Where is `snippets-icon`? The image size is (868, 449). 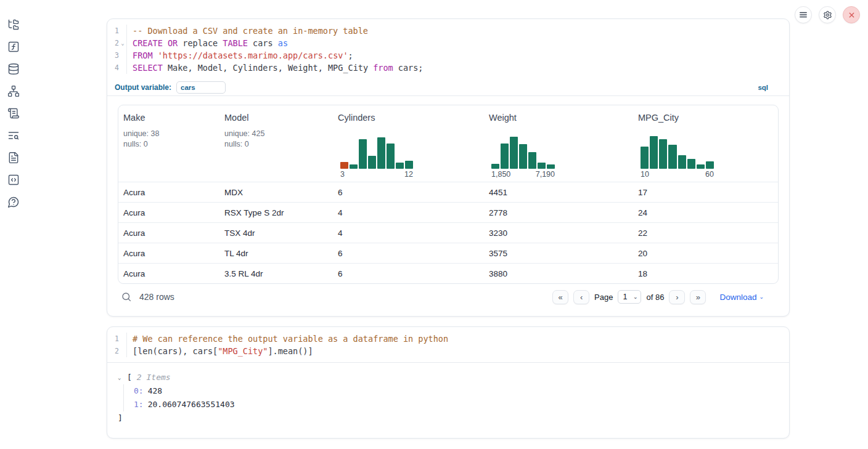
snippets-icon is located at coordinates (14, 180).